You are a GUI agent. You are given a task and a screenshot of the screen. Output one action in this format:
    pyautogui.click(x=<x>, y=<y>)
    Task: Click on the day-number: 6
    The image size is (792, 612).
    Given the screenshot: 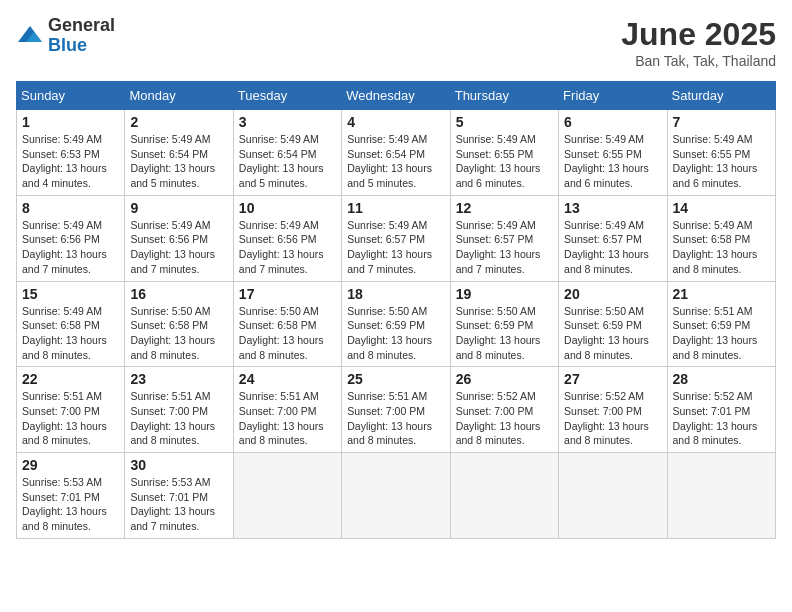 What is the action you would take?
    pyautogui.click(x=612, y=122)
    